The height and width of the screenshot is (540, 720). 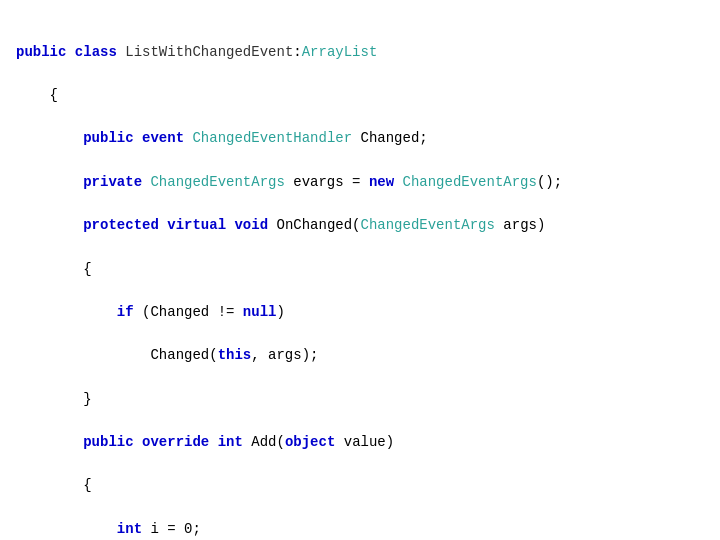 What do you see at coordinates (251, 225) in the screenshot?
I see `keyword-void: void` at bounding box center [251, 225].